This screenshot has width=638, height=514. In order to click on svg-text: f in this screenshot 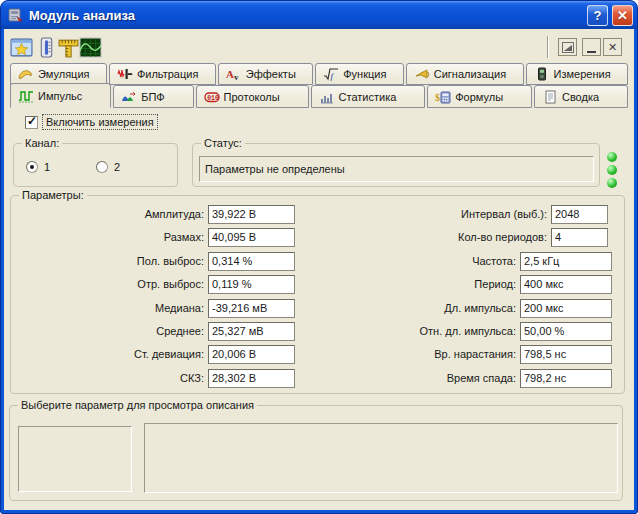, I will do `click(333, 76)`.